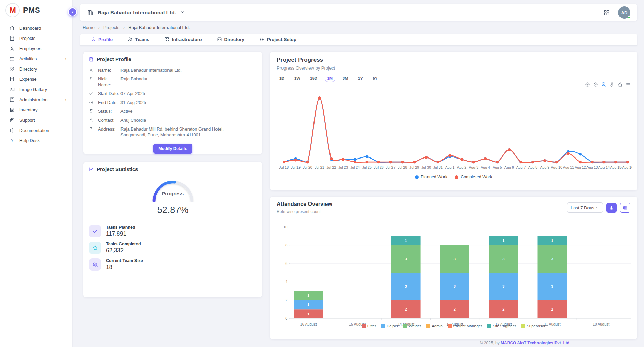  What do you see at coordinates (36, 69) in the screenshot?
I see `sidebar-item-directory: Directory` at bounding box center [36, 69].